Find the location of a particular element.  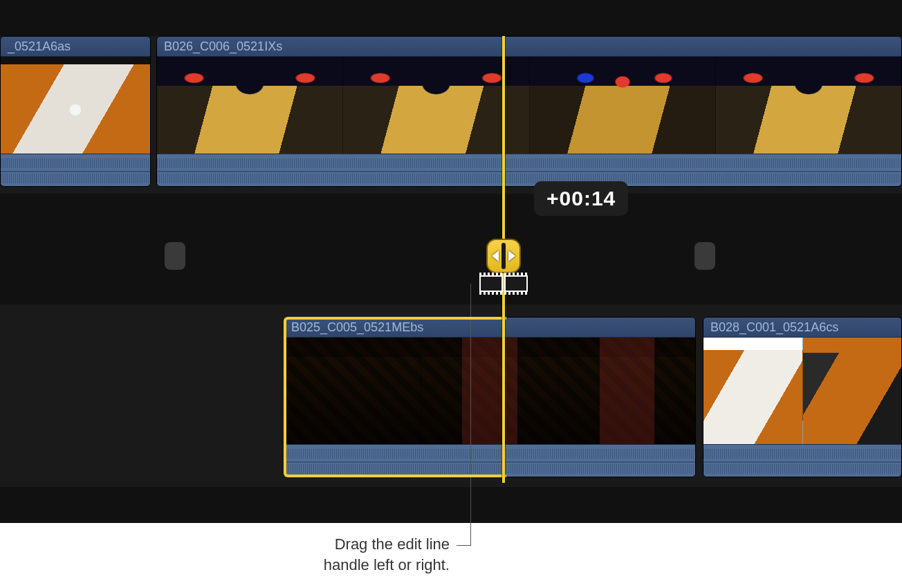

clip-title: B026_C006_0521IXs is located at coordinates (529, 47).